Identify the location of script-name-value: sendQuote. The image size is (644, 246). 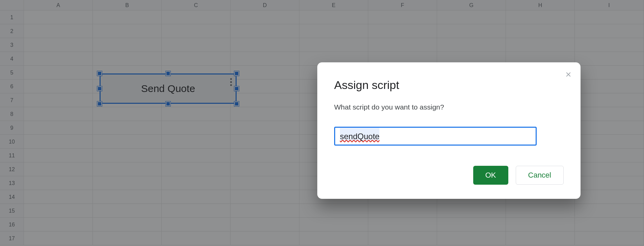
(360, 134).